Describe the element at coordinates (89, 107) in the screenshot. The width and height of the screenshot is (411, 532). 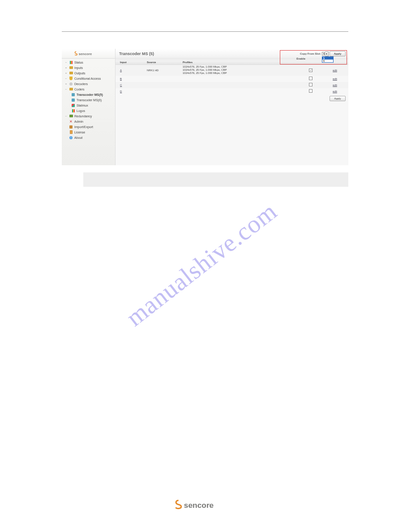
I see `sidebar: sencore −Status+Inputs+Outputs−Condition…` at that location.